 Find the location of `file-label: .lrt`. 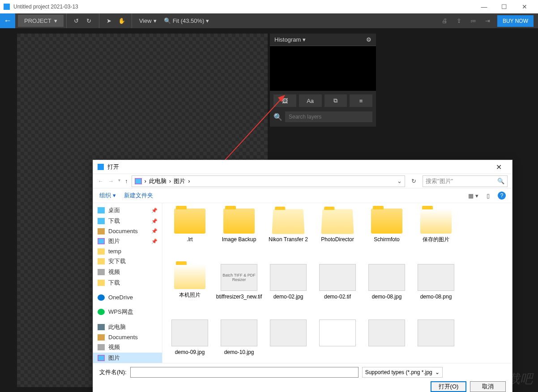

file-label: .lrt is located at coordinates (190, 240).